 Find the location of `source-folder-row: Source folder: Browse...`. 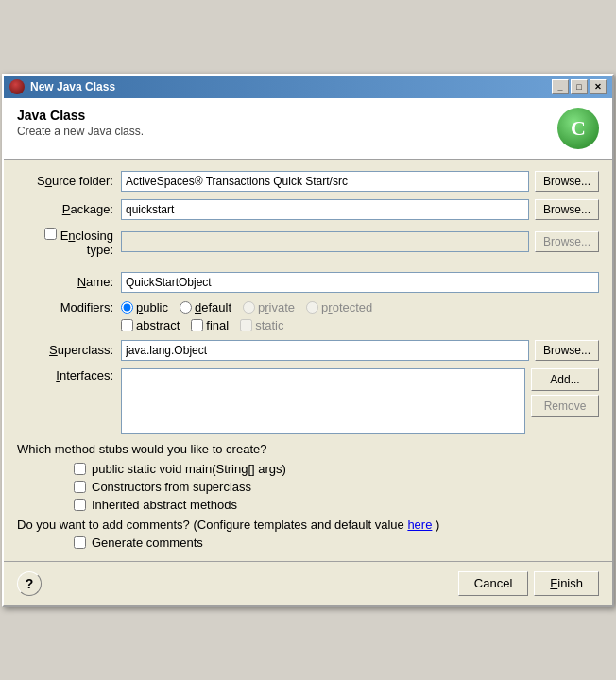

source-folder-row: Source folder: Browse... is located at coordinates (308, 181).